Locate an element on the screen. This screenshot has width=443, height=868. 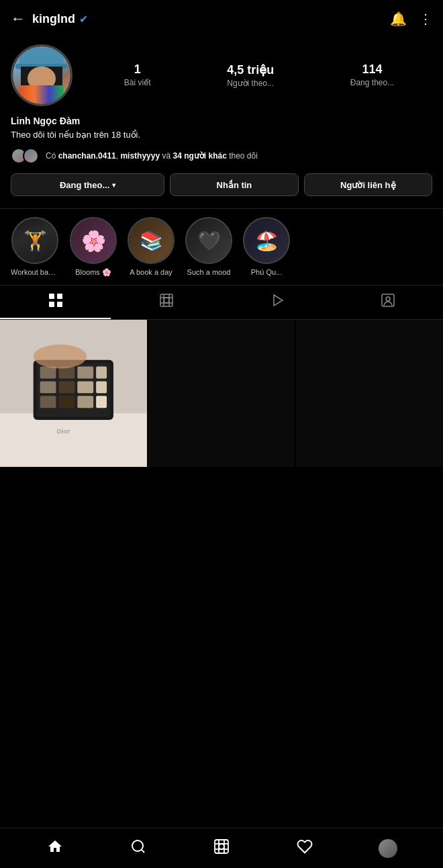
highlight-label-book: A book a day is located at coordinates (151, 272).